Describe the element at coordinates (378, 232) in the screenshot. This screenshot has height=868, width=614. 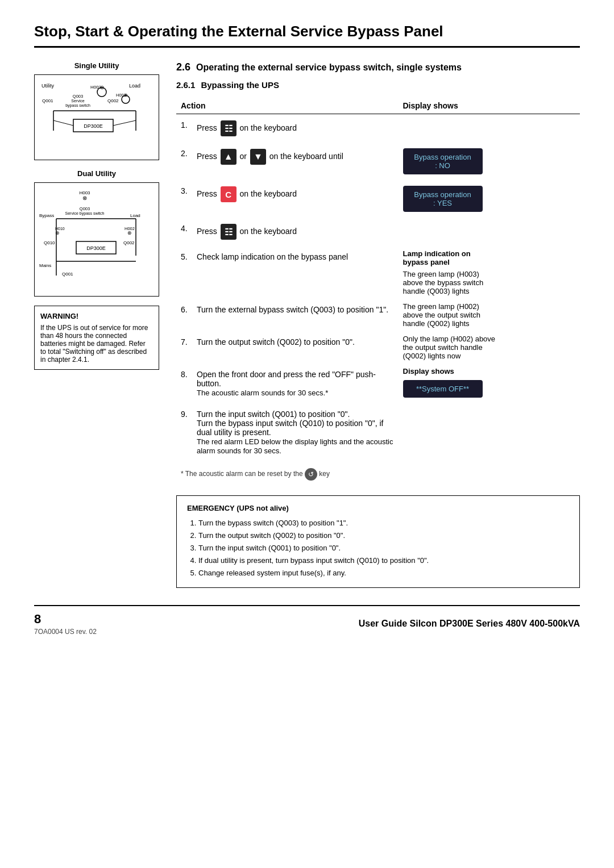
I see `table-row: 4. Press ☷ on the keyboard` at that location.